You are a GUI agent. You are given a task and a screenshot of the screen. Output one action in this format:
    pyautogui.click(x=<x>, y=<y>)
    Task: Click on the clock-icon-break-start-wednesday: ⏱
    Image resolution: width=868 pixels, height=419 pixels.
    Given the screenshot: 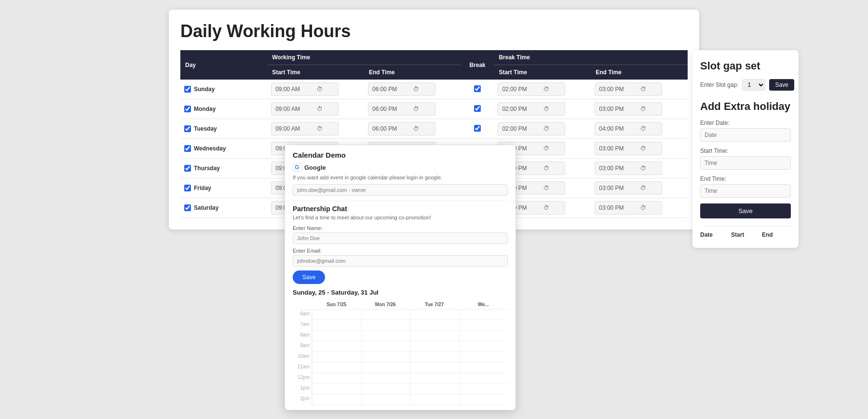 What is the action you would take?
    pyautogui.click(x=546, y=149)
    